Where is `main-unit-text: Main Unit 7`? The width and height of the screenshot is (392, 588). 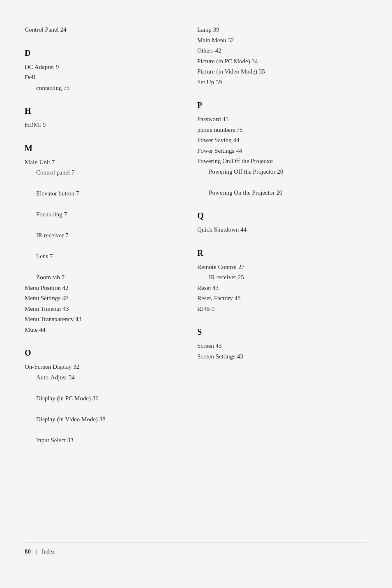 main-unit-text: Main Unit 7 is located at coordinates (39, 162).